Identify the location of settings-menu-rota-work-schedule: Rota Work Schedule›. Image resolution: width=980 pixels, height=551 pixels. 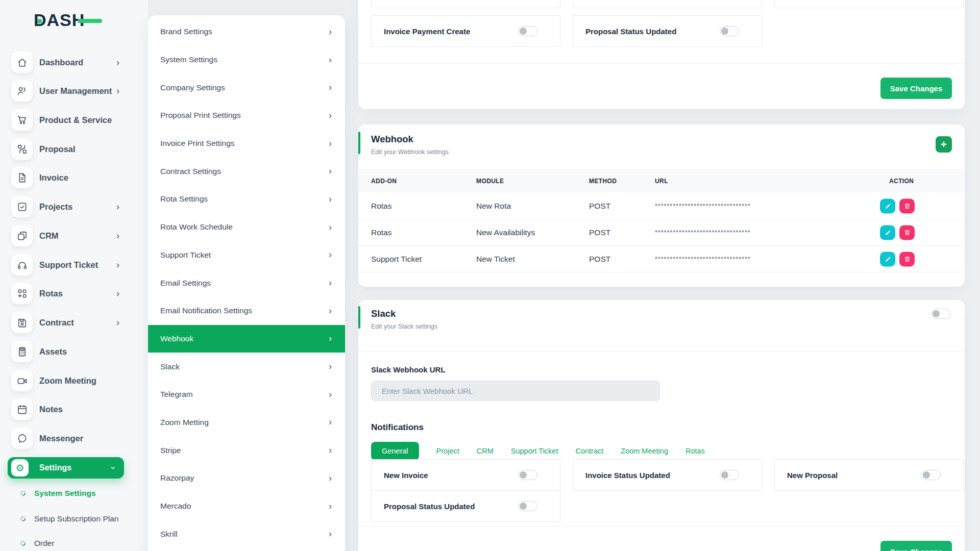
(247, 228).